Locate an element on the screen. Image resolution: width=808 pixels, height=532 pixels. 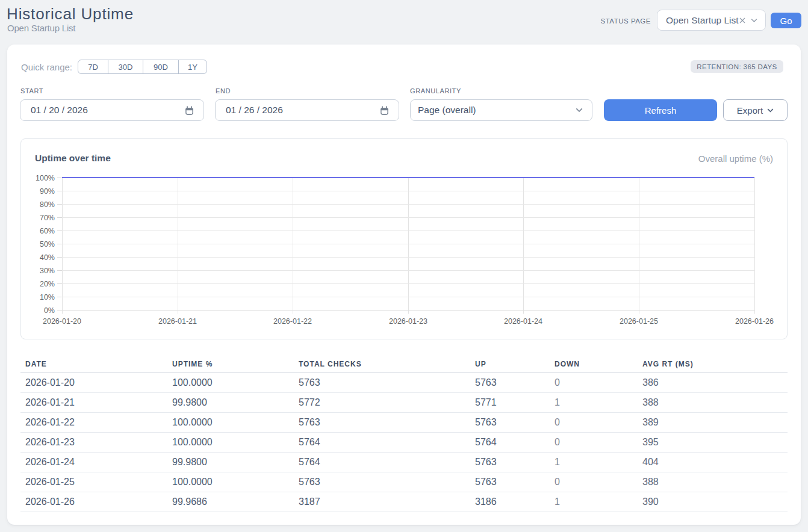
svg-text: 40% is located at coordinates (47, 258).